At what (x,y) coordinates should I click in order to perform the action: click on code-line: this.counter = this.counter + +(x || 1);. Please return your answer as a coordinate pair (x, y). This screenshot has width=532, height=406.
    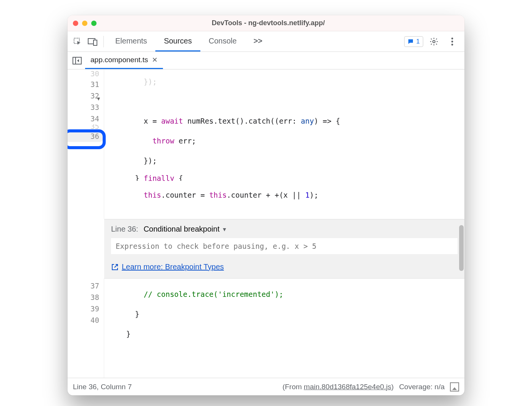
    Looking at the image, I should click on (287, 195).